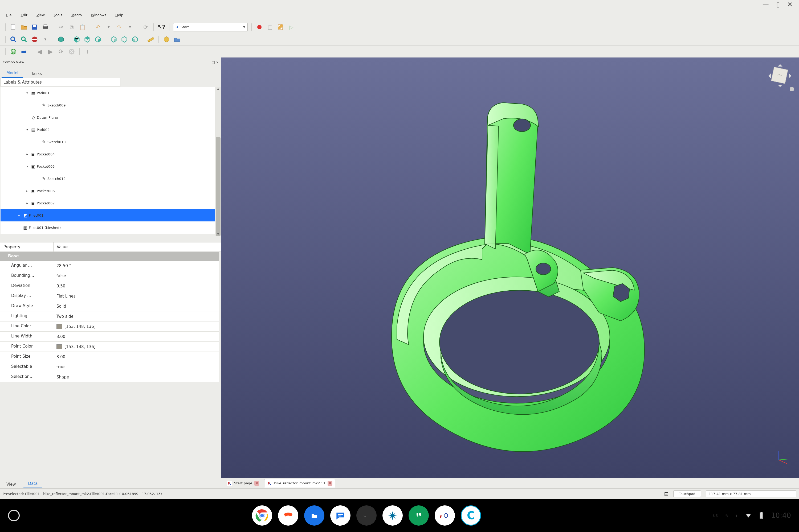  Describe the element at coordinates (288, 516) in the screenshot. I see `stadia-icon` at that location.